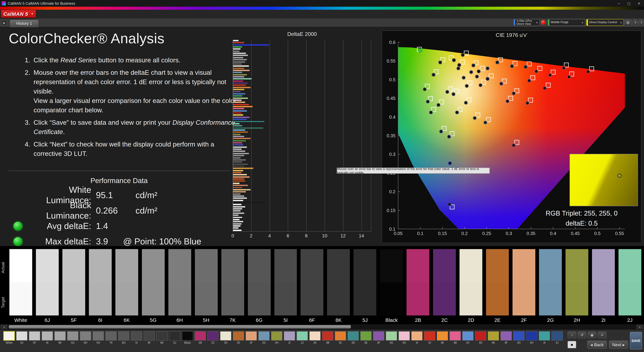  Describe the element at coordinates (136, 338) in the screenshot. I see `datapoint-swatch: 5I` at that location.